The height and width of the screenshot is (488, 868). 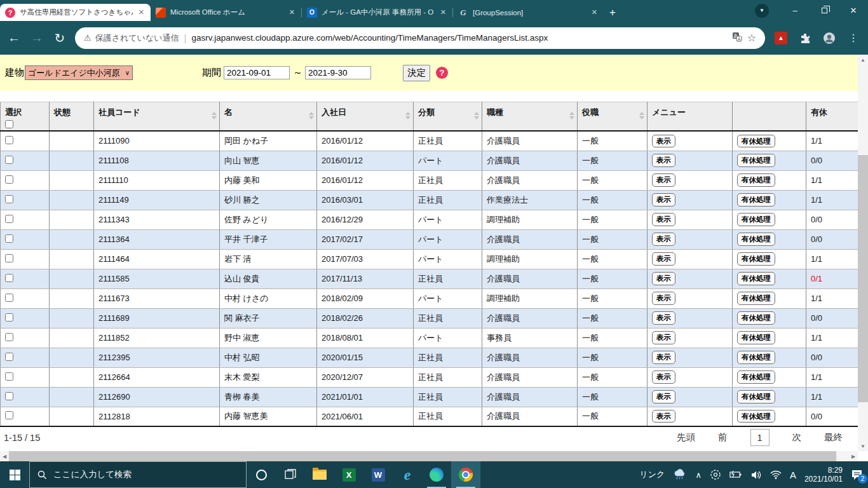 What do you see at coordinates (776, 475) in the screenshot?
I see `wifi-icon` at bounding box center [776, 475].